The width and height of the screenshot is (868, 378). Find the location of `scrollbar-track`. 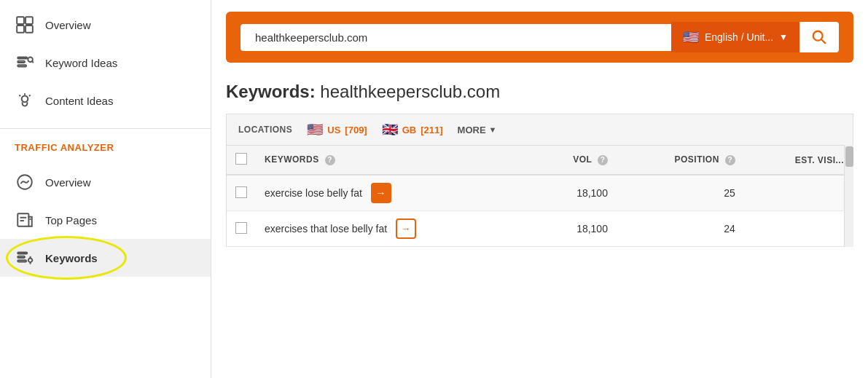

scrollbar-track is located at coordinates (848, 196).